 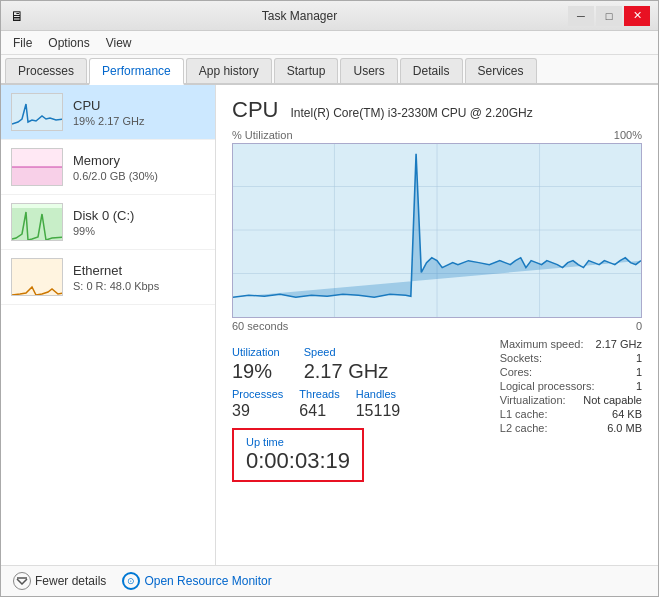 I want to click on speed-value: 2.17 GHz, so click(x=346, y=371).